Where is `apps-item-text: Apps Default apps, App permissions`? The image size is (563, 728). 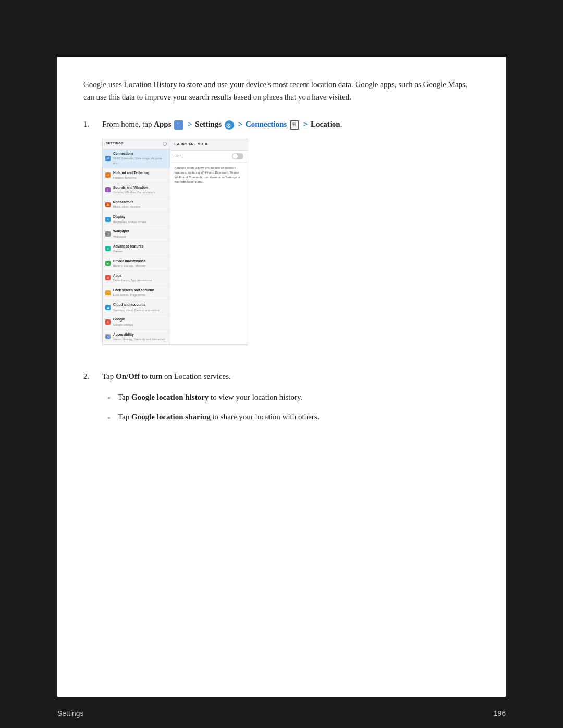
apps-item-text: Apps Default apps, App permissions is located at coordinates (140, 278).